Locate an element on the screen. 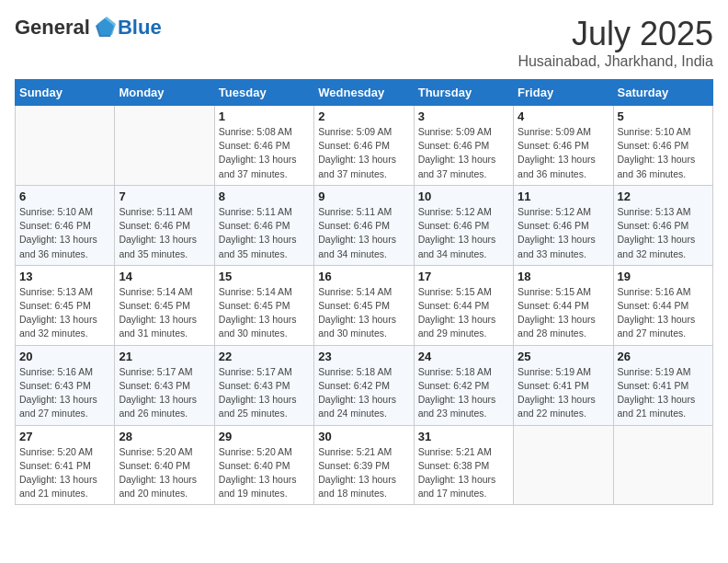  calendar-cell: 6Sunrise: 5:10 AM Sunset: 6:46 PM Daylig… is located at coordinates (65, 224).